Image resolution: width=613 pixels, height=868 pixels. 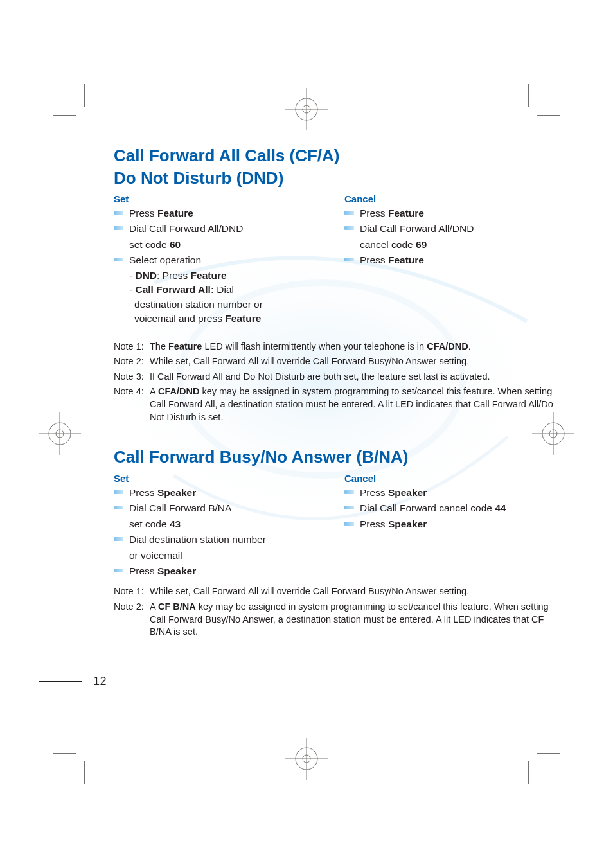 I want to click on section2-notes: Note 1: While set, Call Forward All will…, so click(x=339, y=612).